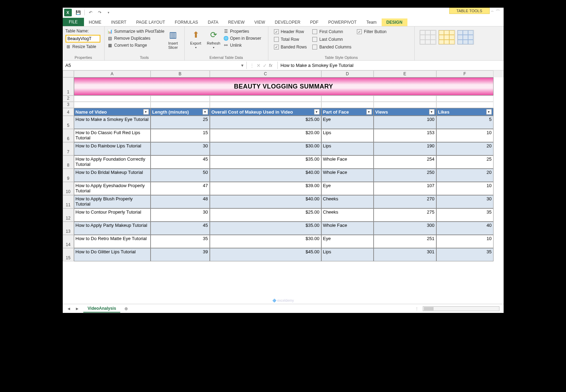 Image resolution: width=566 pixels, height=392 pixels. I want to click on row-header: 4, so click(68, 112).